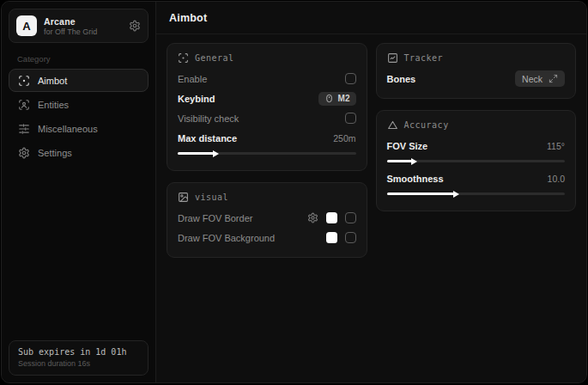 The height and width of the screenshot is (385, 588). I want to click on smoothness-value: 10.0, so click(556, 179).